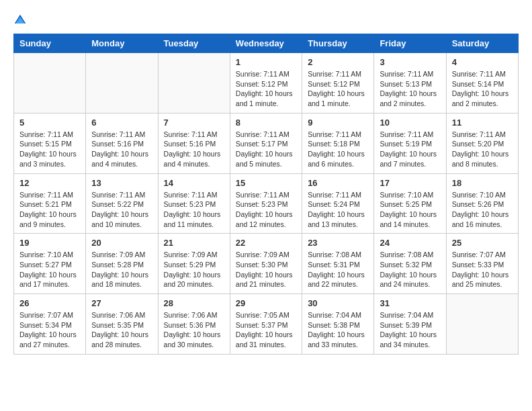  What do you see at coordinates (266, 44) in the screenshot?
I see `weekday-header-wednesday: Wednesday` at bounding box center [266, 44].